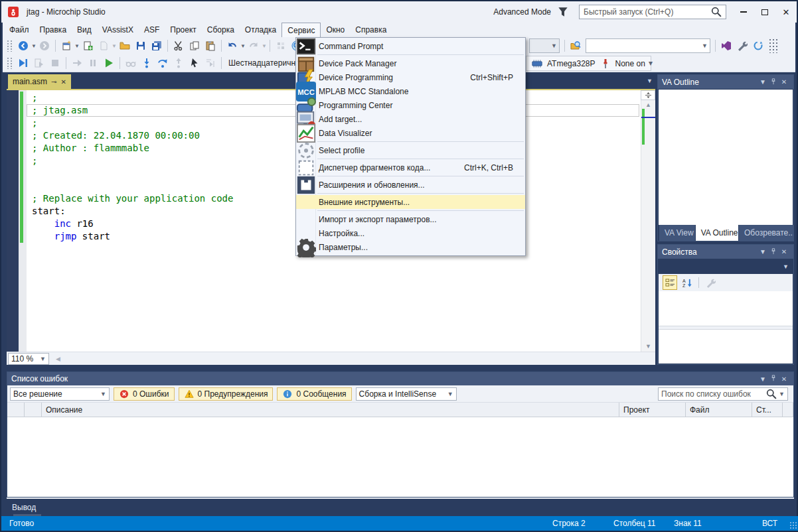  Describe the element at coordinates (77, 63) in the screenshot. I see `attach-button` at that location.